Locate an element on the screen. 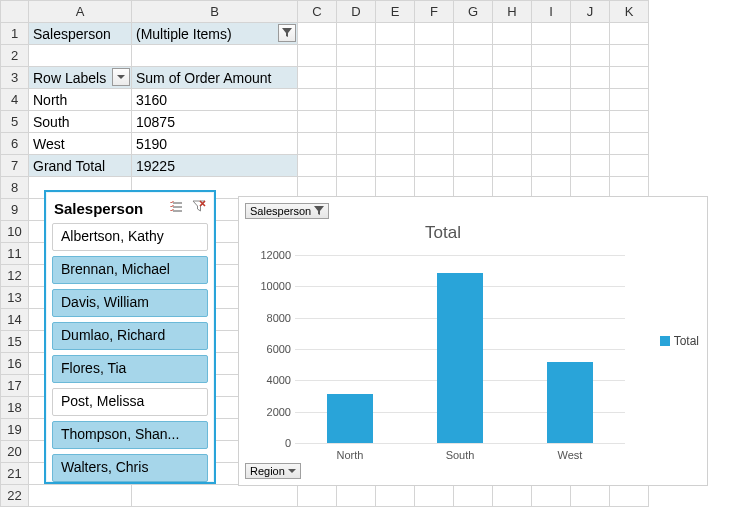  cell-I1 is located at coordinates (552, 34).